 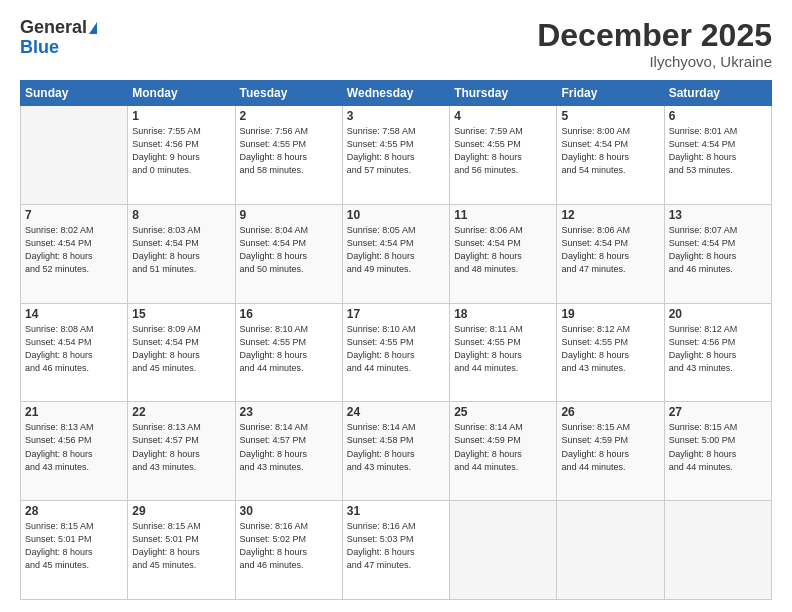 What do you see at coordinates (504, 94) in the screenshot?
I see `calendar-header-thursday: Thursday` at bounding box center [504, 94].